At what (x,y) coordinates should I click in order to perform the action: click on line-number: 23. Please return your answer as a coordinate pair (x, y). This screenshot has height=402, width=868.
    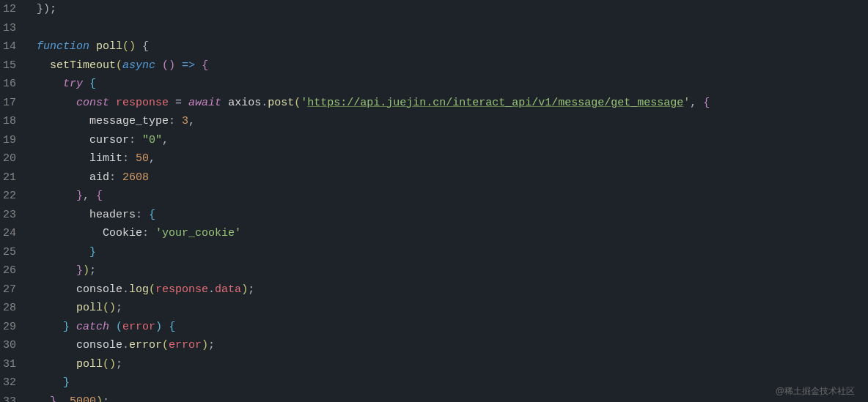
    Looking at the image, I should click on (11, 215).